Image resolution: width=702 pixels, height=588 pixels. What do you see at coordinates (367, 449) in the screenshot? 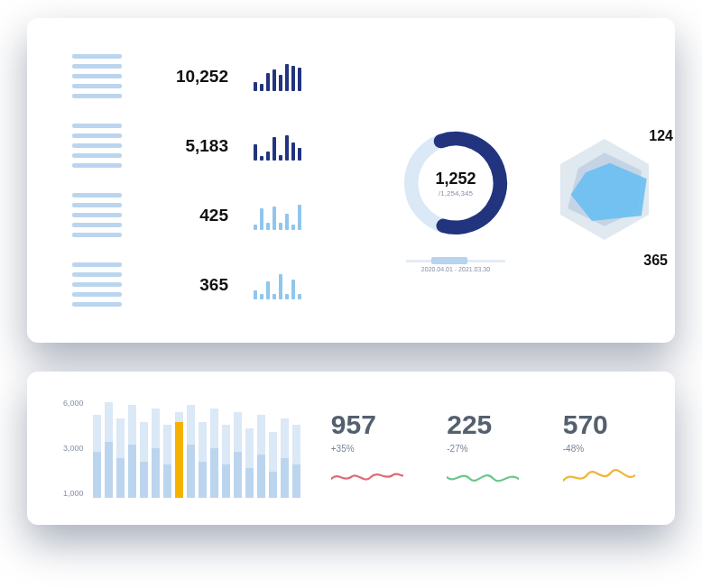
I see `kpi-delta: +35%` at bounding box center [367, 449].